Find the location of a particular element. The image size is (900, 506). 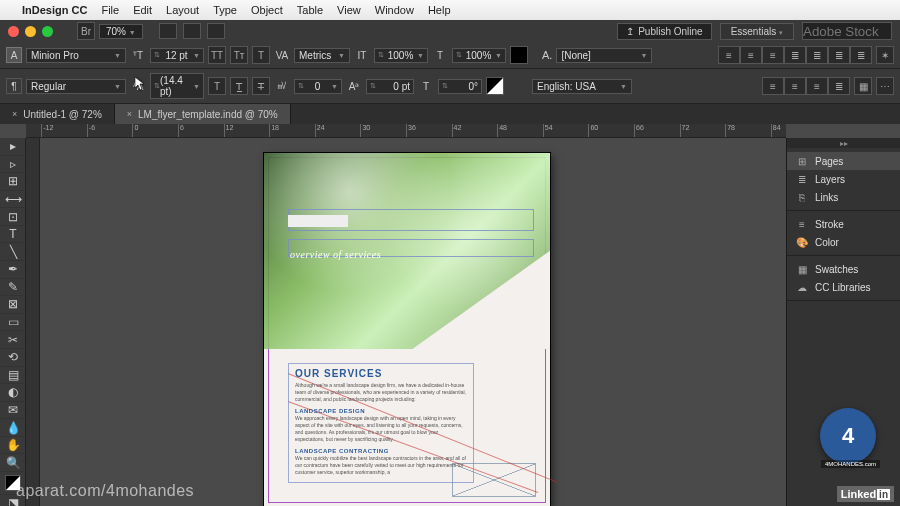

dock-collapse-icon: ▸▸ is located at coordinates (844, 143).